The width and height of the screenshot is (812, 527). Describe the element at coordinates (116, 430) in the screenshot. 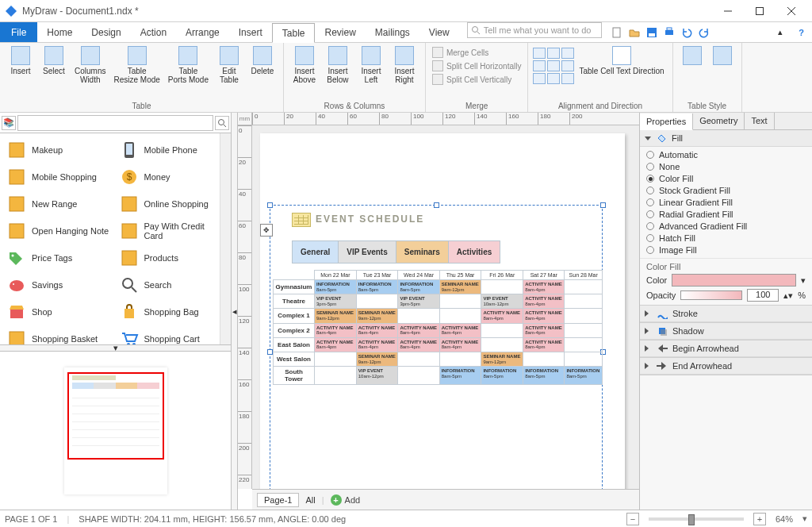

I see `page-thumbnail` at that location.